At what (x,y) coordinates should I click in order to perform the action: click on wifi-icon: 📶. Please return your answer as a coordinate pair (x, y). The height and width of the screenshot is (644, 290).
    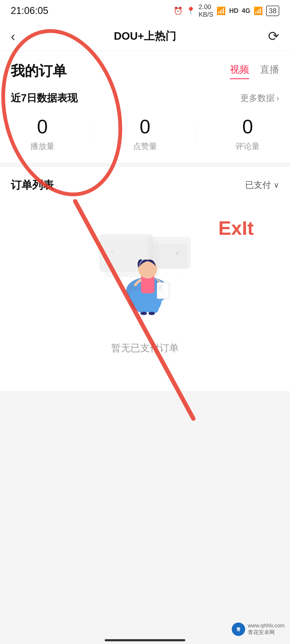
    Looking at the image, I should click on (221, 11).